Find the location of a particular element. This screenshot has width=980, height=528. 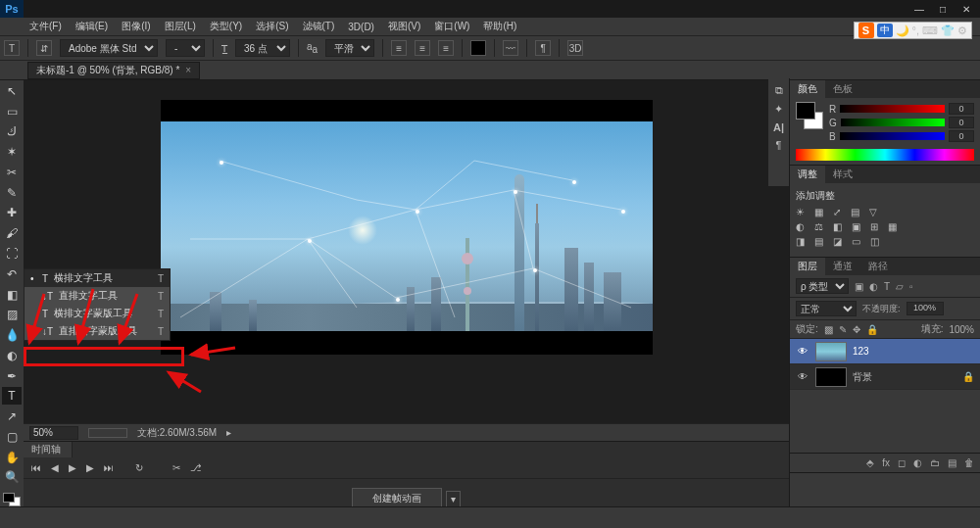

move-tool: ↖ is located at coordinates (12, 91).